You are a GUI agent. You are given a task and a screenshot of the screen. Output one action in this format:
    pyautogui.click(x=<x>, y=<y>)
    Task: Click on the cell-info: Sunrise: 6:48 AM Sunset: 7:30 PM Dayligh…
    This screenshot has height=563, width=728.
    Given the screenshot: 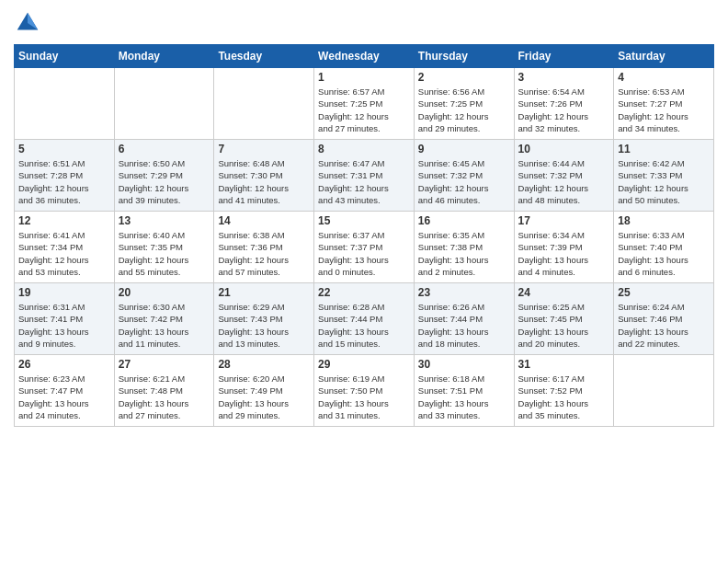 What is the action you would take?
    pyautogui.click(x=264, y=182)
    